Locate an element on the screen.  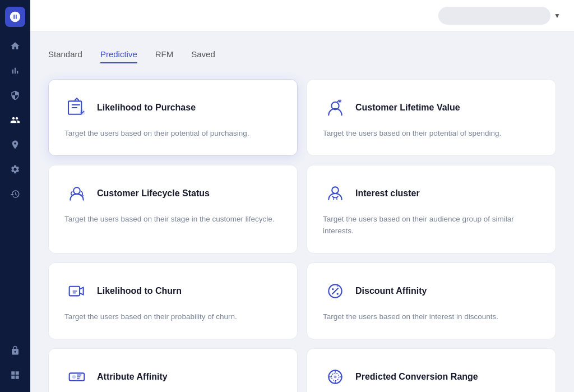
discount-icon is located at coordinates (335, 291).